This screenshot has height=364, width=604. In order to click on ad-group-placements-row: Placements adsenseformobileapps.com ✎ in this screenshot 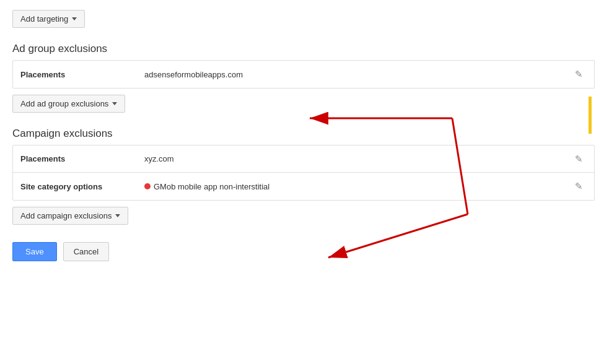, I will do `click(304, 74)`.